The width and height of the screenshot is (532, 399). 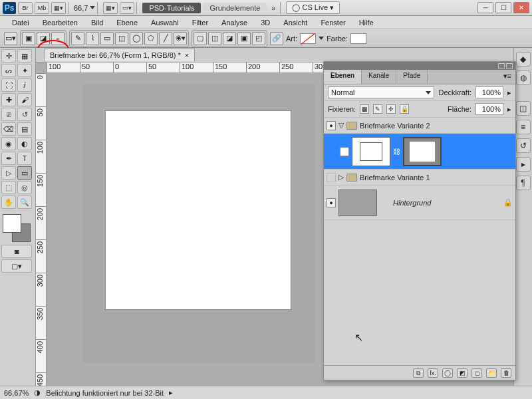 What do you see at coordinates (395, 126) in the screenshot?
I see `layer-name: Briefmarke Variante 2` at bounding box center [395, 126].